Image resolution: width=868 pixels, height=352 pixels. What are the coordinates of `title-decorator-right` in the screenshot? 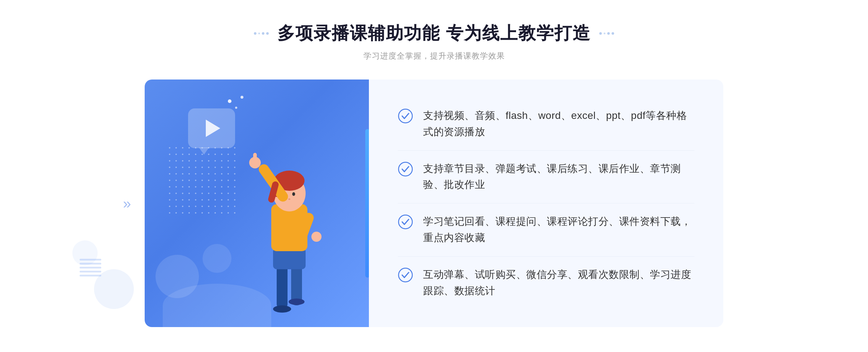 It's located at (607, 33).